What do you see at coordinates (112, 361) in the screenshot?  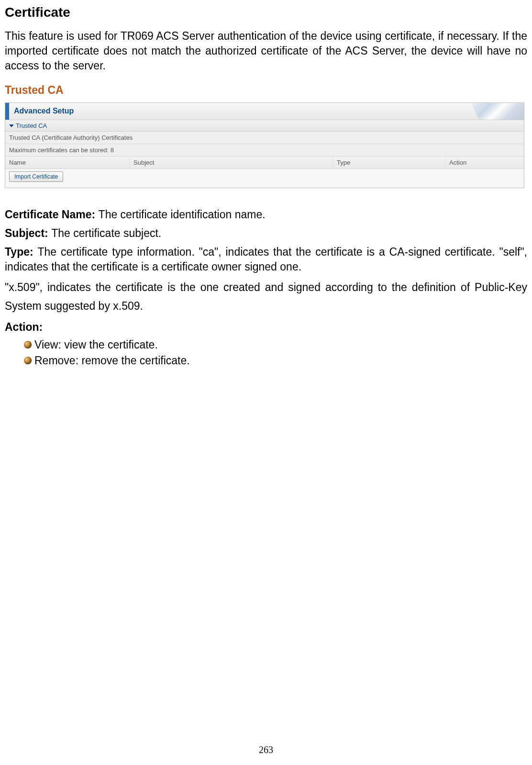 I see `action-remove-text: Remove: remove the certificate.` at bounding box center [112, 361].